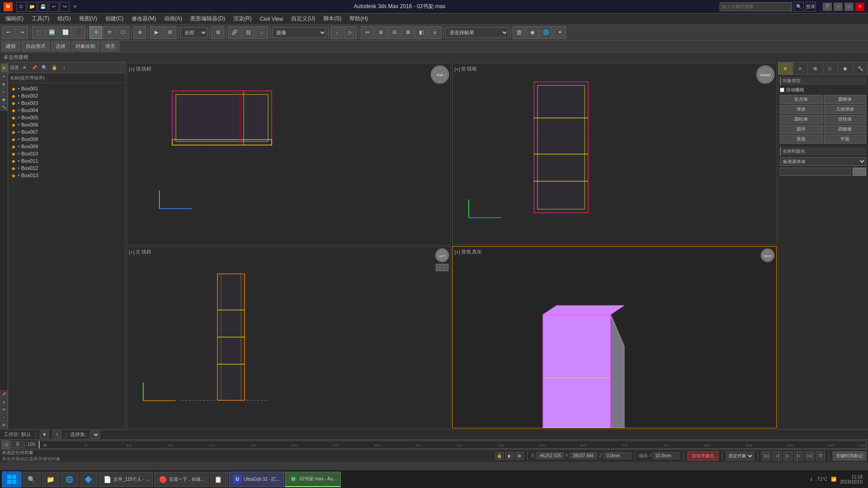 The image size is (868, 488). I want to click on list-item: ◆ ✦ Box010, so click(67, 154).